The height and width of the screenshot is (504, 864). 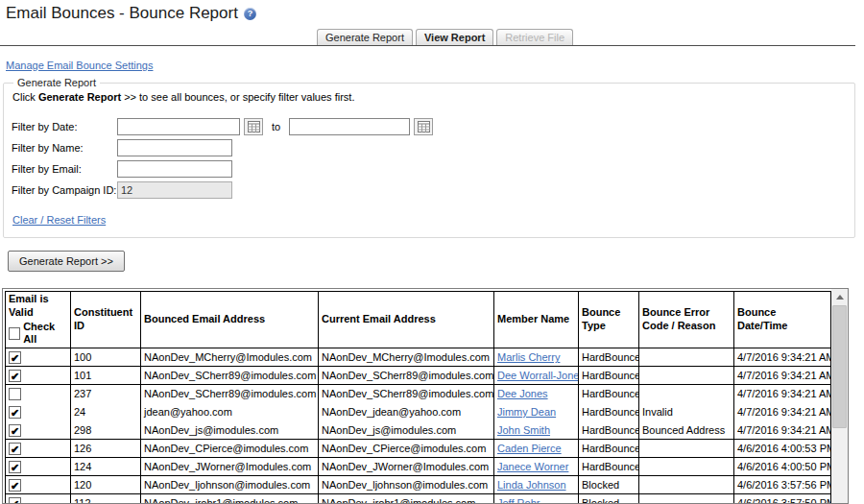 I want to click on row-valid-checkbox, so click(x=15, y=394).